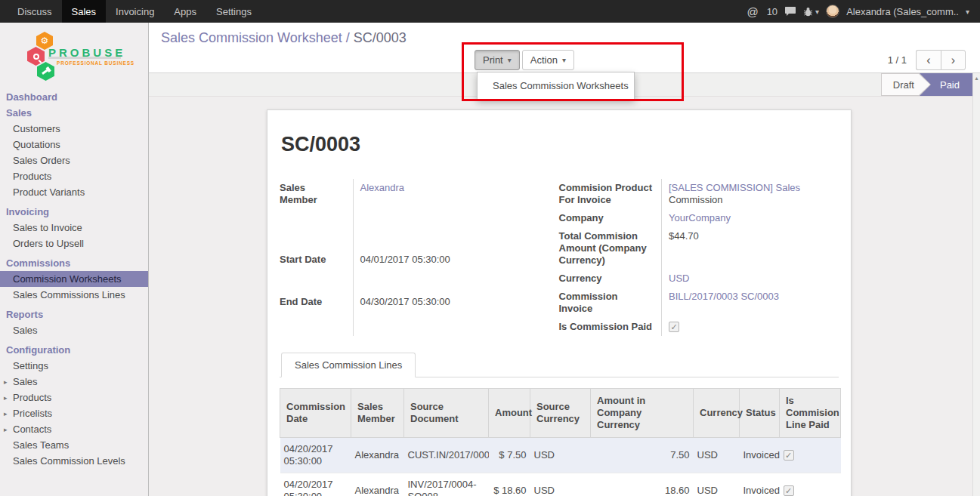 The image size is (980, 496). I want to click on debug-icon: ▾, so click(812, 11).